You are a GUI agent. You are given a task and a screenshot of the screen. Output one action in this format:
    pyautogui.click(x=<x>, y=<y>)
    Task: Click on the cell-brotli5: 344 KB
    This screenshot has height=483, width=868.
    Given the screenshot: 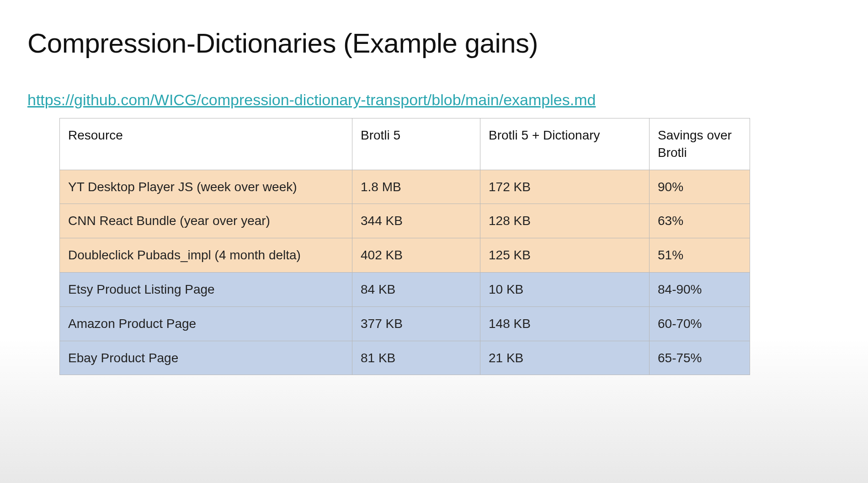 What is the action you would take?
    pyautogui.click(x=416, y=221)
    